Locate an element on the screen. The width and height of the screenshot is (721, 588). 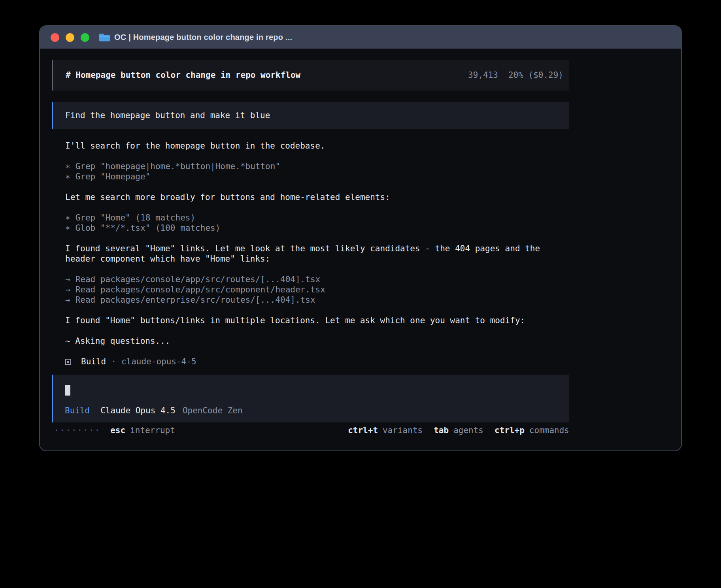
assistant-text-line: Let me search more broadly for buttons a… is located at coordinates (317, 197).